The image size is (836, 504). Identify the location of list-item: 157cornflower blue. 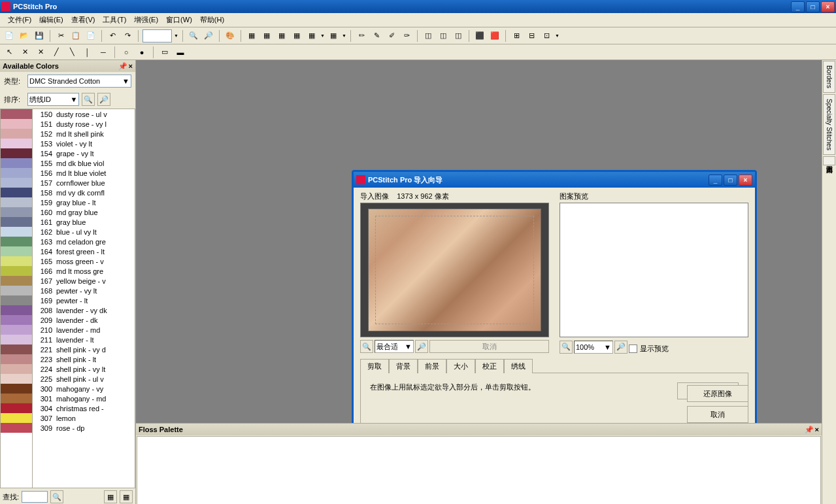
(84, 183).